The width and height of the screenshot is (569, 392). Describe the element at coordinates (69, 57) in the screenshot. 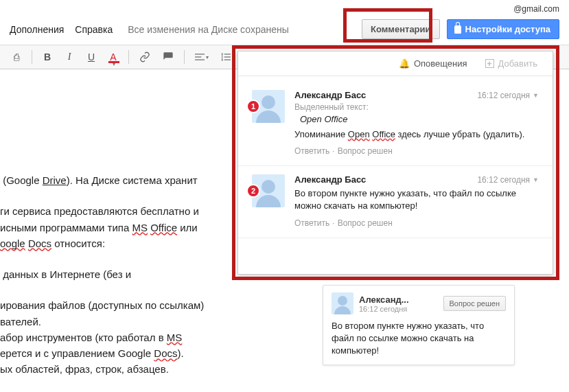

I see `italic-button: I` at that location.